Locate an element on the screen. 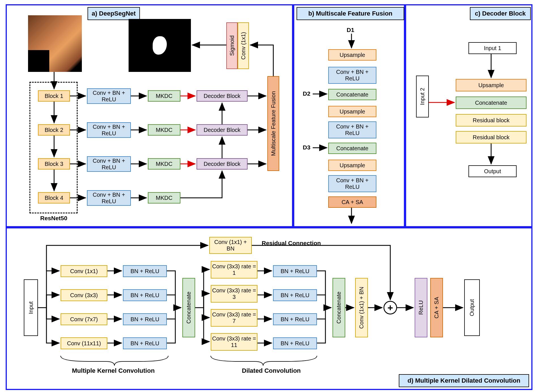  d-dc-0: Conv (3x3) rate = 1 is located at coordinates (234, 270).